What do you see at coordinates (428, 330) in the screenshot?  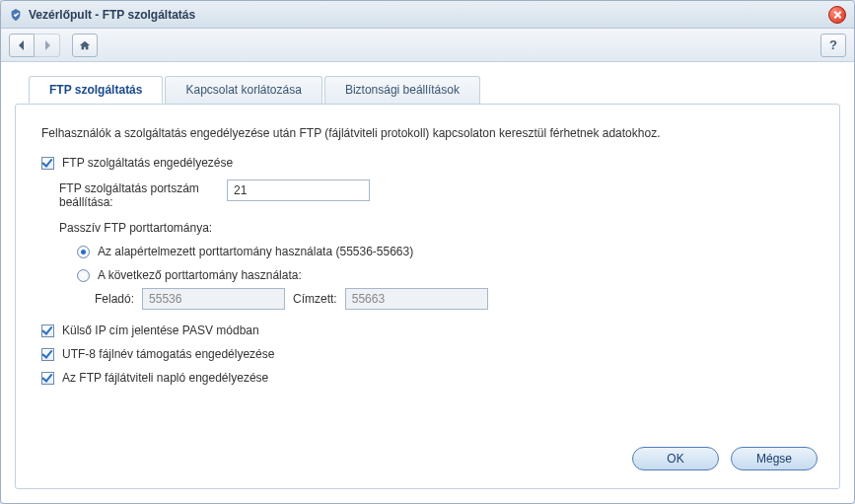 I see `ext-ip-row: Külső IP cím jelentése PASV módban` at bounding box center [428, 330].